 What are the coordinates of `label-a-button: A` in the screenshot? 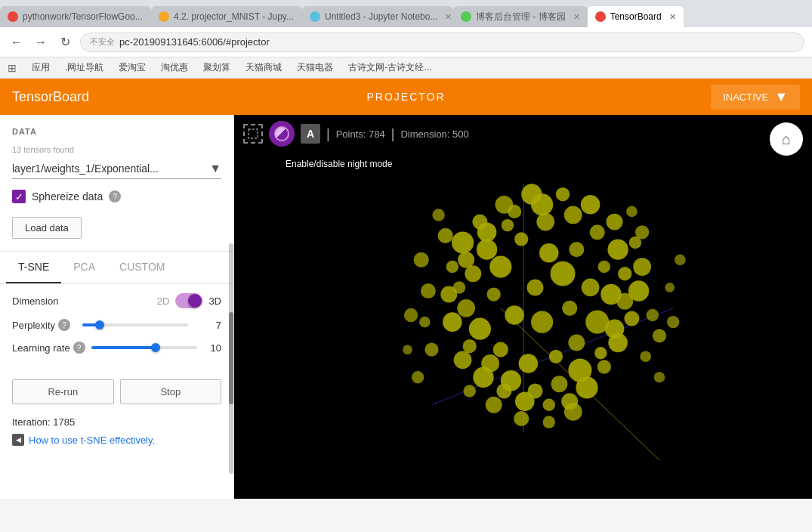 It's located at (310, 134).